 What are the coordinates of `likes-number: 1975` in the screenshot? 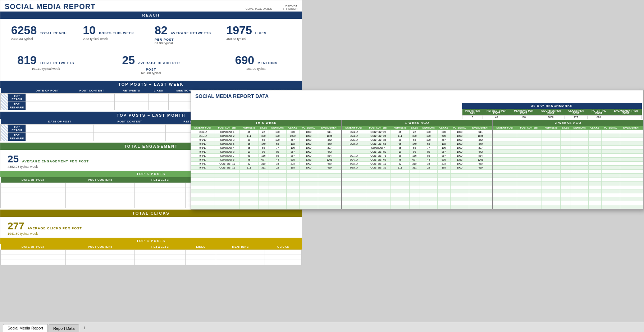 It's located at (239, 30).